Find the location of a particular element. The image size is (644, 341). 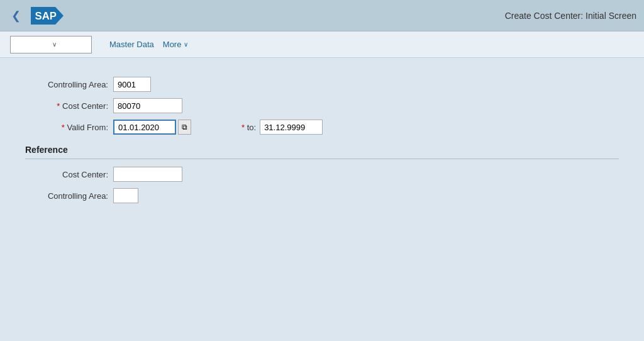

sap-logo: SAP is located at coordinates (47, 16).